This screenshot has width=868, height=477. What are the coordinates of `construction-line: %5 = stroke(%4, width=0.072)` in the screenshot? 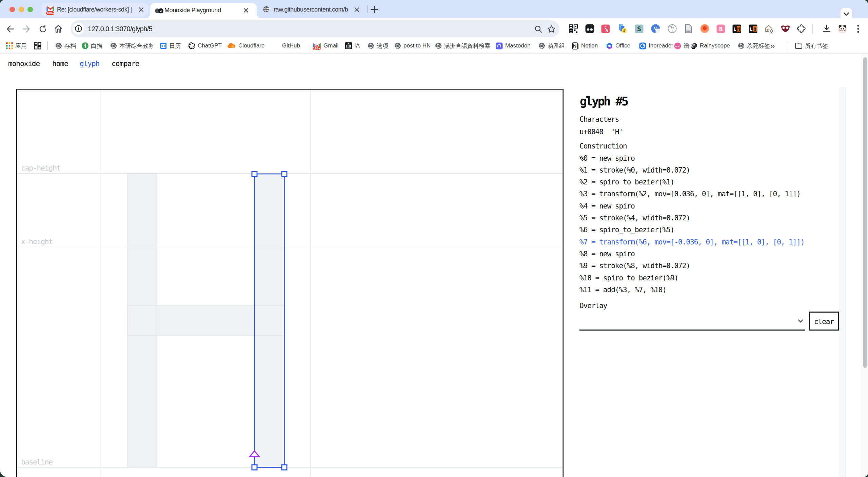 It's located at (635, 218).